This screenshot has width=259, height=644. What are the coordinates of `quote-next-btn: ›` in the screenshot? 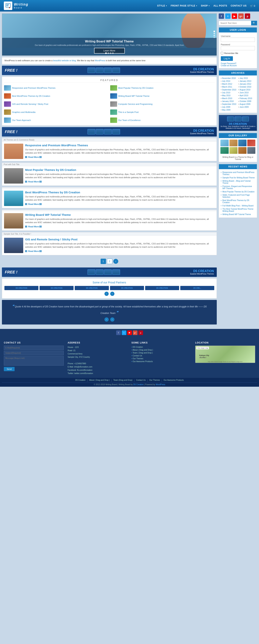 It's located at (112, 320).